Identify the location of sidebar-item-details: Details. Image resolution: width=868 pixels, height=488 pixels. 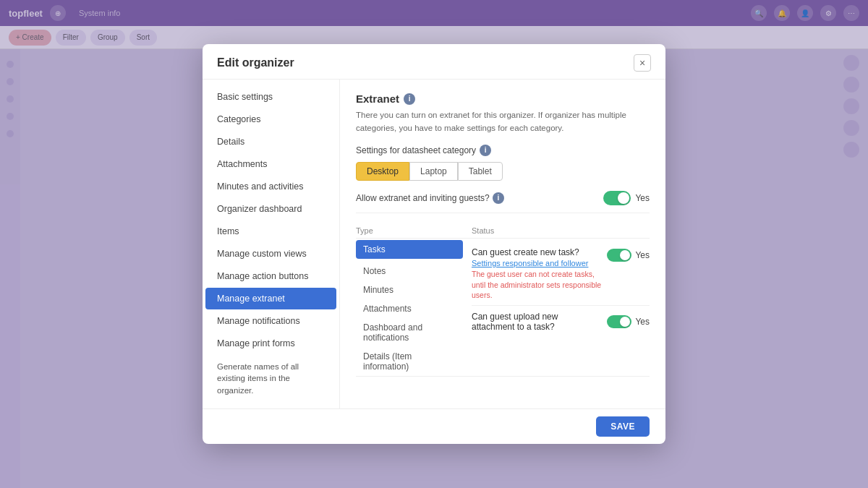
(271, 142).